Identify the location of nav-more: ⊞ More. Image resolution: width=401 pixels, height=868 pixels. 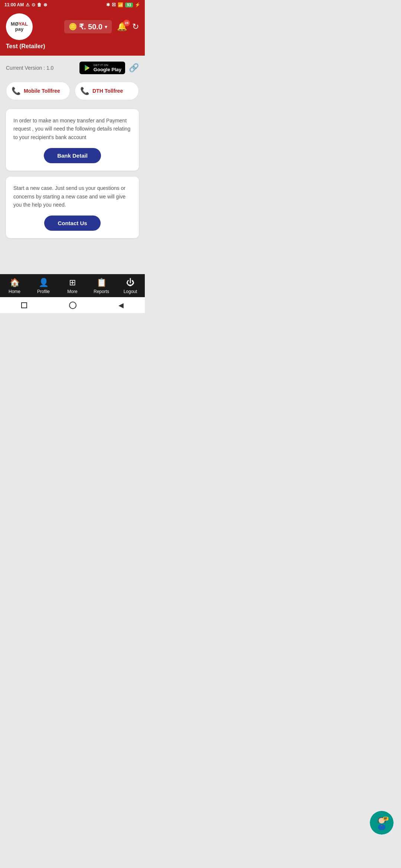
(72, 286).